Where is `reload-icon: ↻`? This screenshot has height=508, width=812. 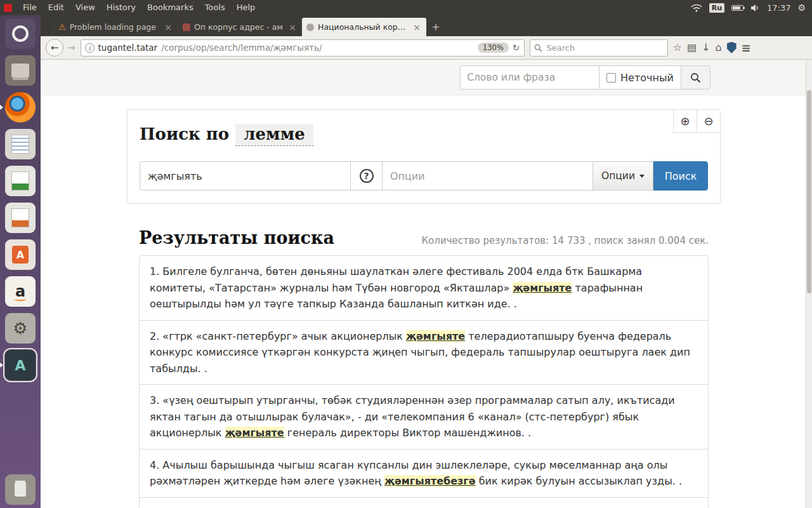 reload-icon: ↻ is located at coordinates (516, 48).